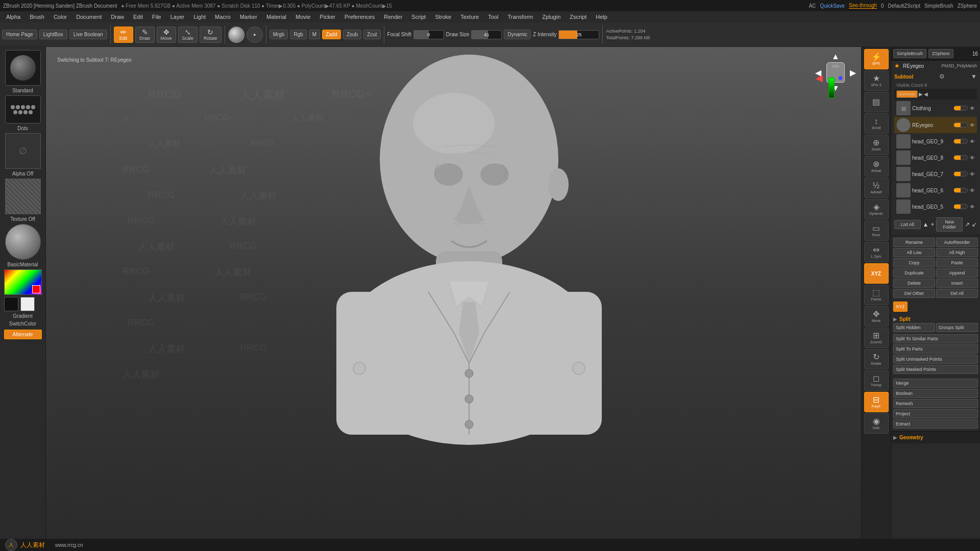  What do you see at coordinates (19, 35) in the screenshot?
I see `home-page-btn: Home Page` at bounding box center [19, 35].